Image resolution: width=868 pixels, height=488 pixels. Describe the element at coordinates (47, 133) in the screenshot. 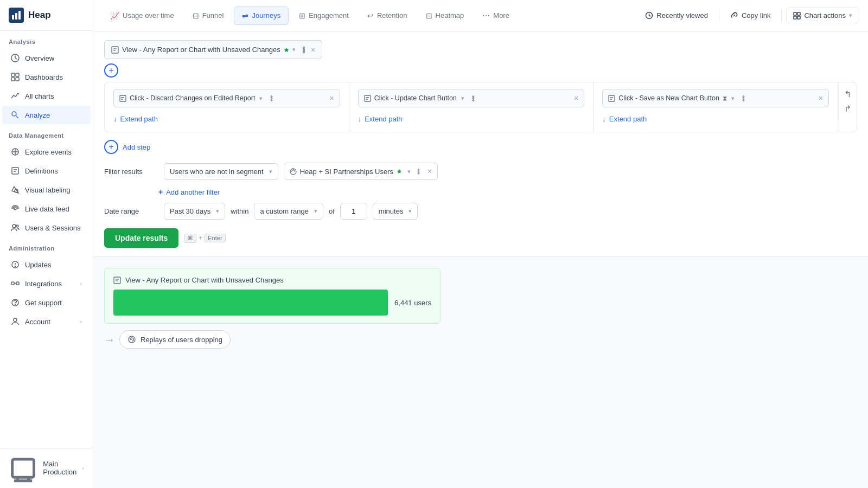

I see `data-management-label: Data Management` at that location.